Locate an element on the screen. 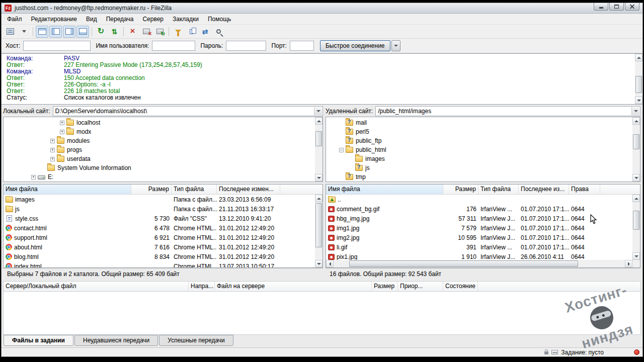 This screenshot has height=362, width=644. file-row-style-css: style.css5 730Файл "CSS"13.12.2010 9:41:… is located at coordinates (159, 218).